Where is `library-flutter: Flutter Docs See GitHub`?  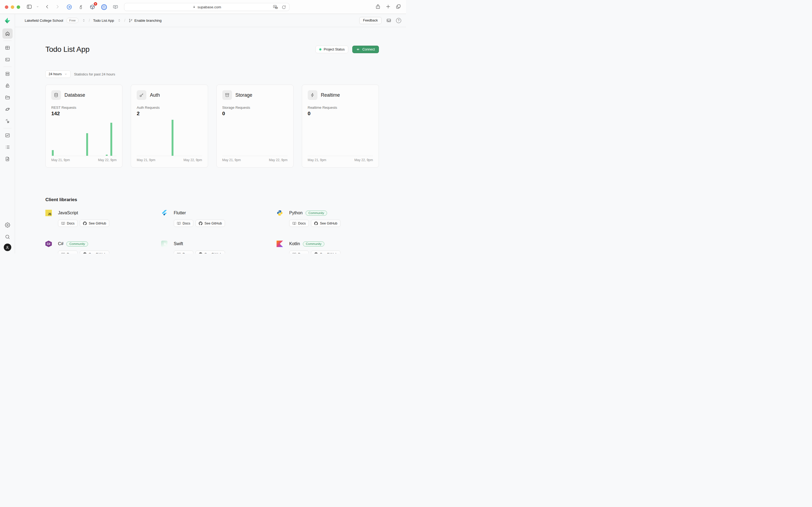
library-flutter: Flutter Docs See GitHub is located at coordinates (219, 225).